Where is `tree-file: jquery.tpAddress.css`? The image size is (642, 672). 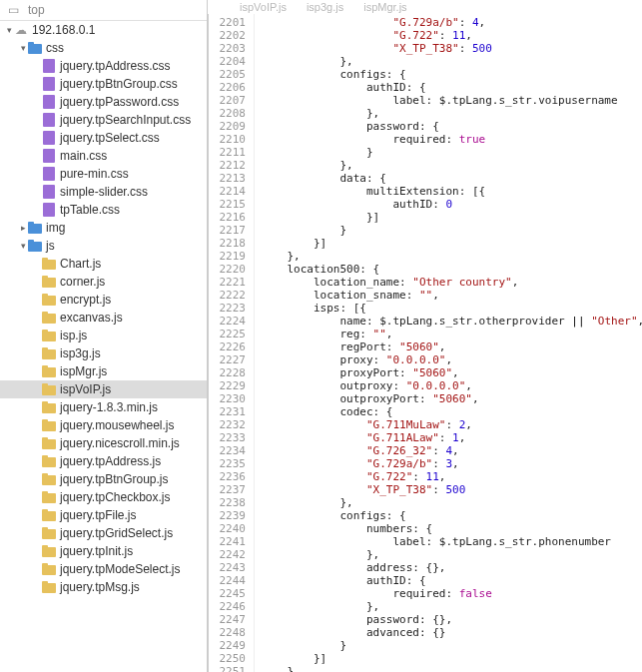
tree-file: jquery.tpAddress.css is located at coordinates (104, 66).